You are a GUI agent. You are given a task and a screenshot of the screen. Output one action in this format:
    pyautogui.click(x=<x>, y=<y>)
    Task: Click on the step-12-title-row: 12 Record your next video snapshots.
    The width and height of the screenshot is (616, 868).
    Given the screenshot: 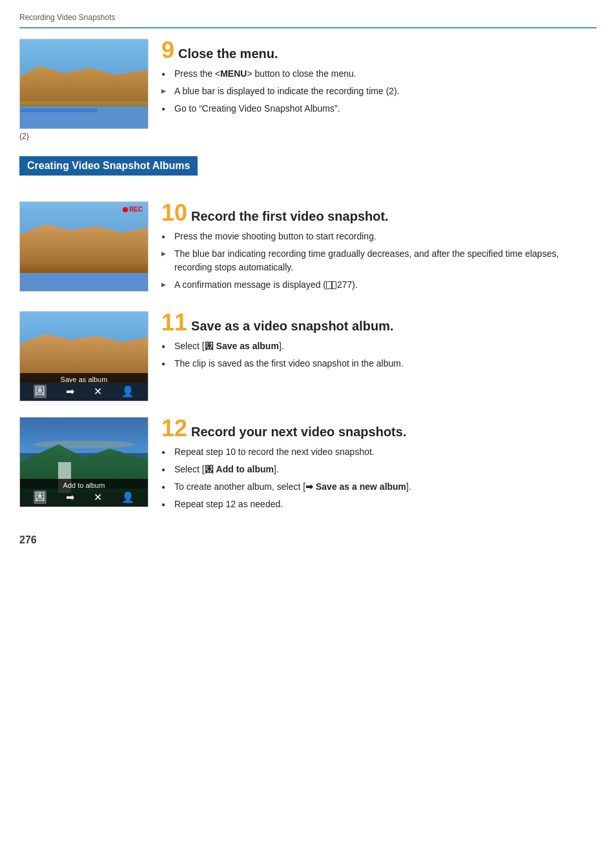 What is the action you would take?
    pyautogui.click(x=379, y=429)
    